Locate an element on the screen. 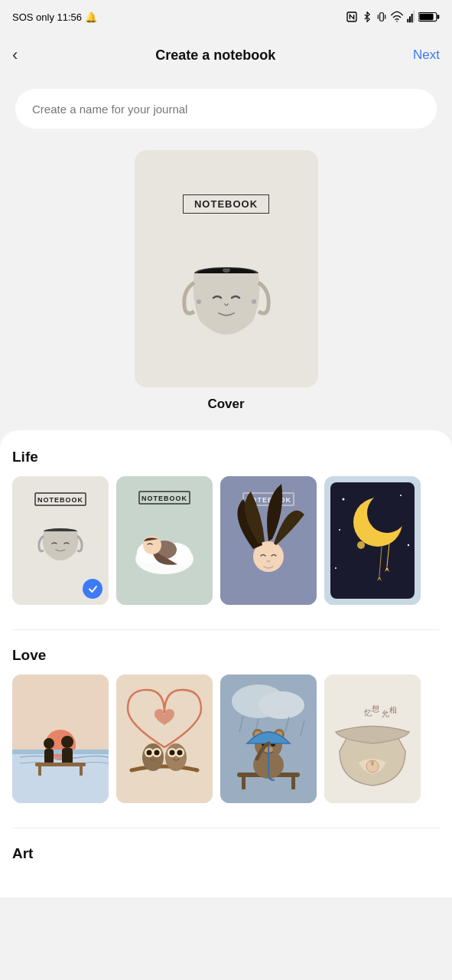  status-text: SOS only 11:56 is located at coordinates (47, 17).